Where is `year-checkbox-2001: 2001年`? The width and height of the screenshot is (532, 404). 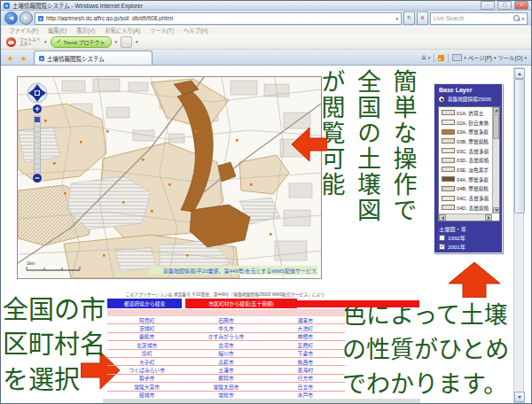 year-checkbox-2001: 2001年 is located at coordinates (452, 246).